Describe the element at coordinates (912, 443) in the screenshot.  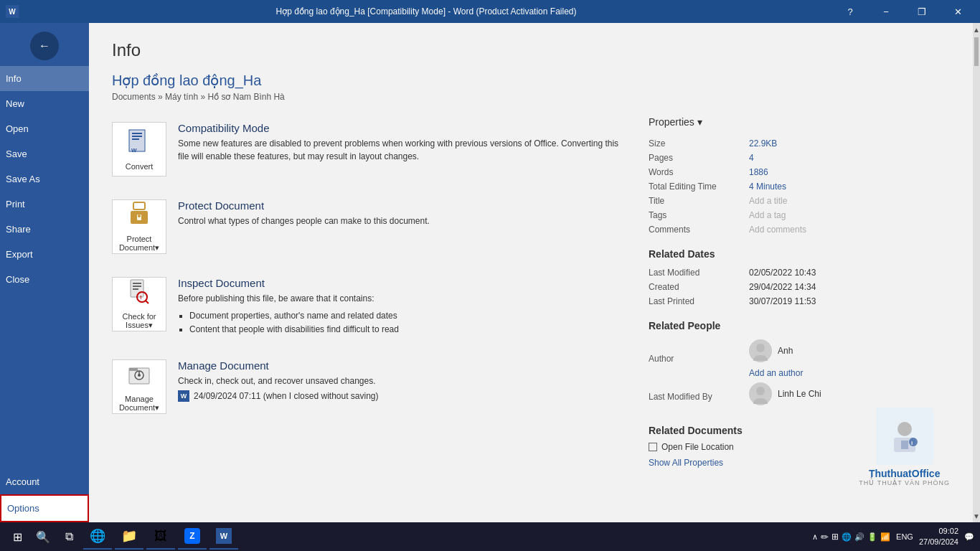
I see `svg-text: i` at that location.